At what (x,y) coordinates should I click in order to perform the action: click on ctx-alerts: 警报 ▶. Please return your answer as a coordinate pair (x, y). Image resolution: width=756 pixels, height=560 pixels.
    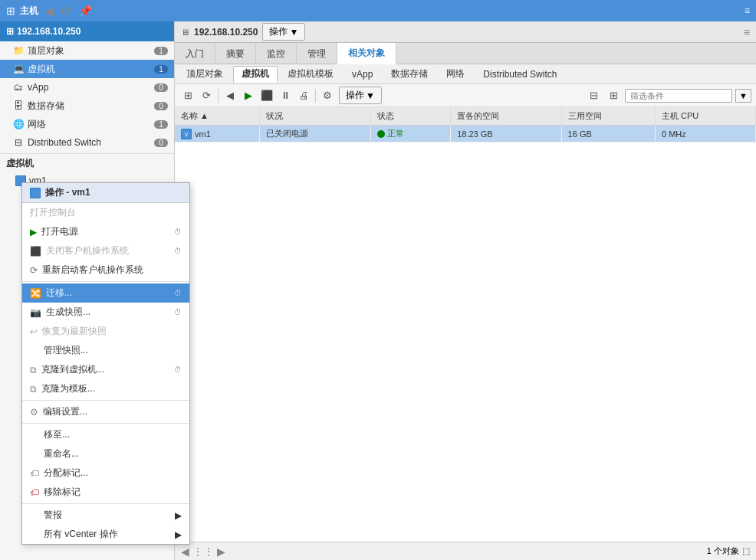
    Looking at the image, I should click on (106, 515).